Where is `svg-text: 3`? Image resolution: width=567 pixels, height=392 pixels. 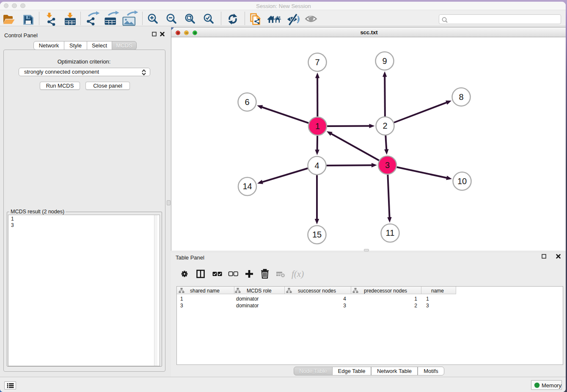
svg-text: 3 is located at coordinates (388, 165).